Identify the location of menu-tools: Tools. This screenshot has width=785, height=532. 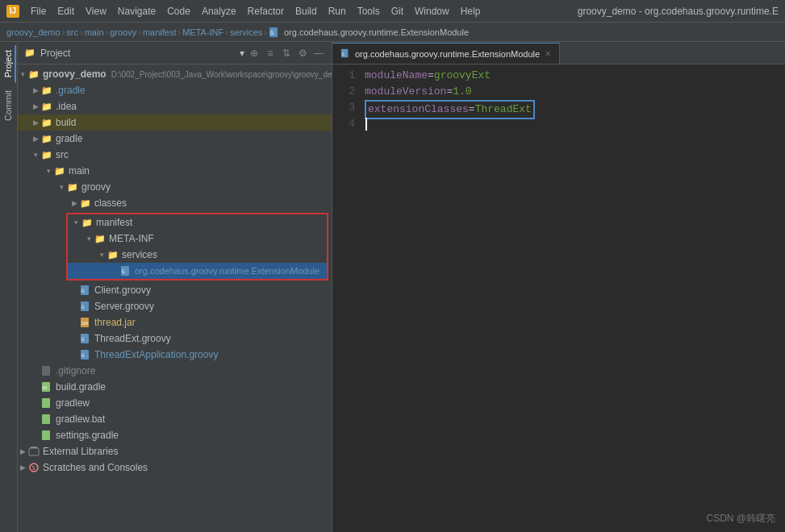
(369, 11).